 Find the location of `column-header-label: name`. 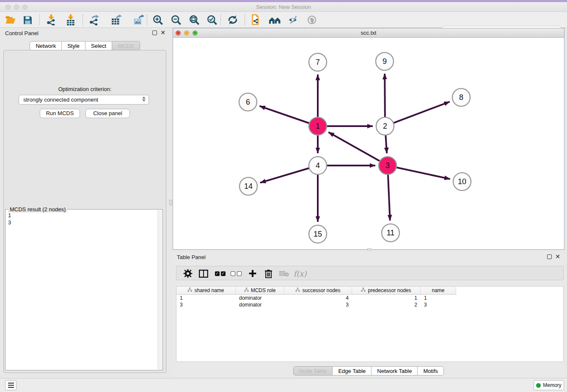

column-header-label: name is located at coordinates (438, 290).